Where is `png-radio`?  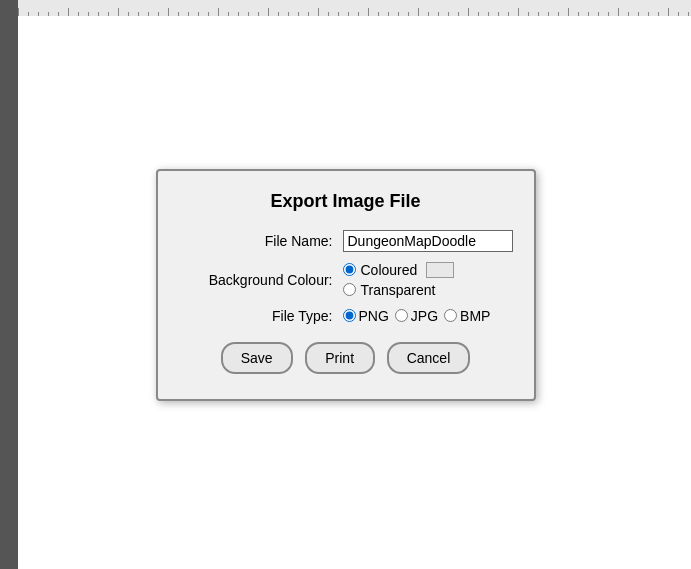
png-radio is located at coordinates (350, 316).